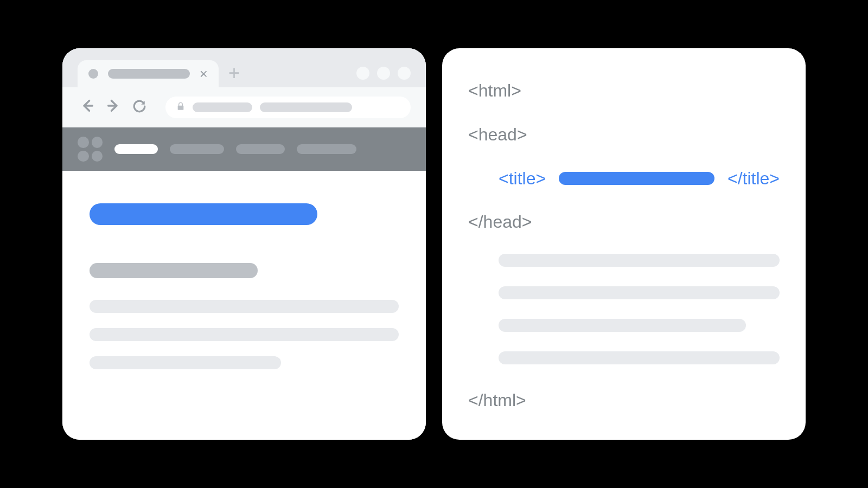 The height and width of the screenshot is (488, 868). What do you see at coordinates (244, 107) in the screenshot?
I see `address-bar-row` at bounding box center [244, 107].